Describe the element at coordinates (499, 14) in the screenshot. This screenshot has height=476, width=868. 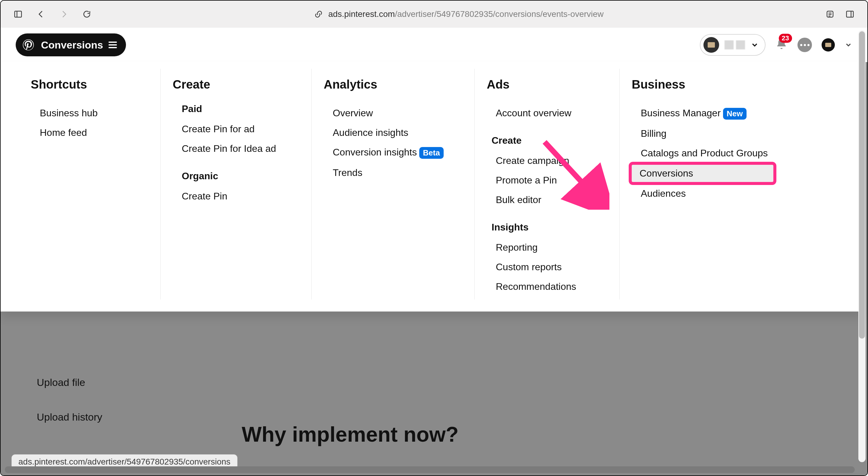
I see `url-path: /advertiser/549767802935/conversions/eve…` at that location.